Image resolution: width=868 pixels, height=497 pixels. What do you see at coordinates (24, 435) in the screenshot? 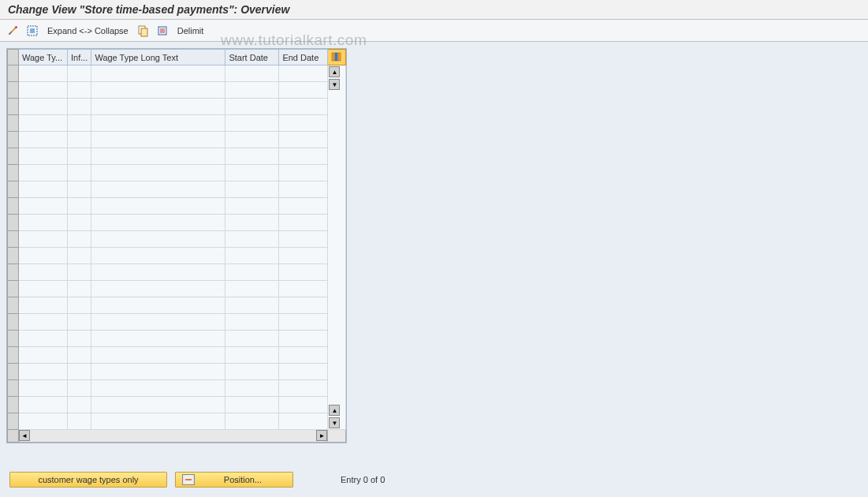
I see `hscroll-left-icon: ◄` at bounding box center [24, 435].